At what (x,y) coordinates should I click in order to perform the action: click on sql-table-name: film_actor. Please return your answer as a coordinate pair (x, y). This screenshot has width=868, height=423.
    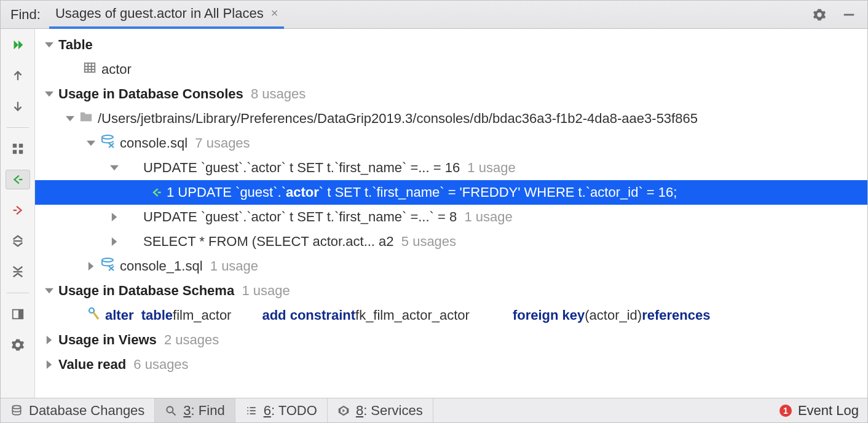
    Looking at the image, I should click on (202, 315).